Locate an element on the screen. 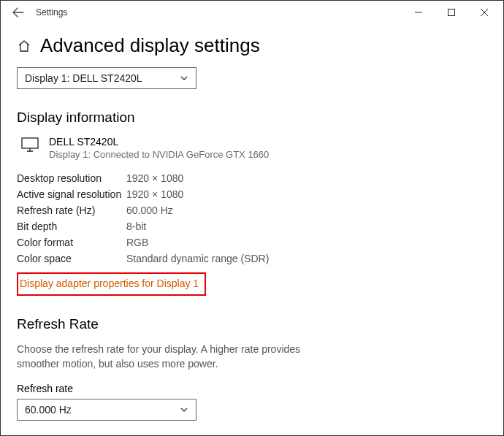 The image size is (504, 436). home-icon is located at coordinates (24, 46).